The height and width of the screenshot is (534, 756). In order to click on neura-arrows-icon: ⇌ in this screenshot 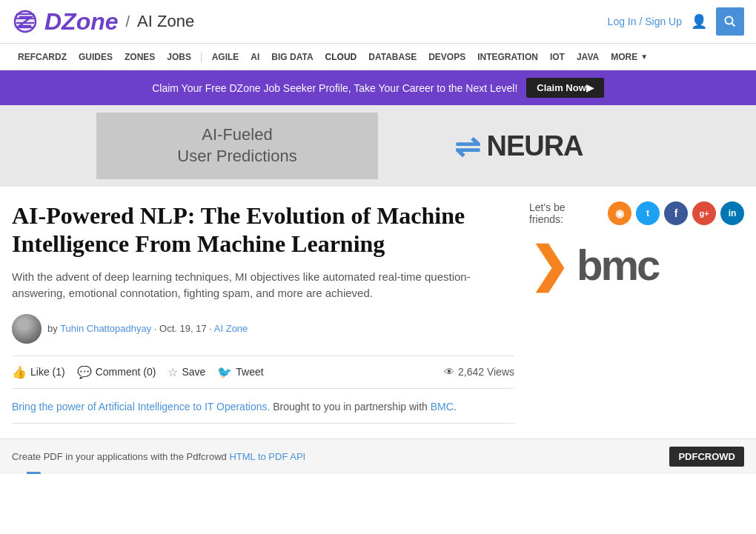, I will do `click(467, 147)`.